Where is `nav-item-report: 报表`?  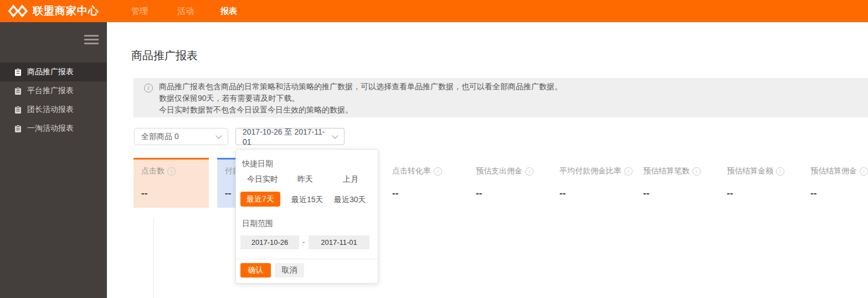 nav-item-report: 报表 is located at coordinates (229, 11).